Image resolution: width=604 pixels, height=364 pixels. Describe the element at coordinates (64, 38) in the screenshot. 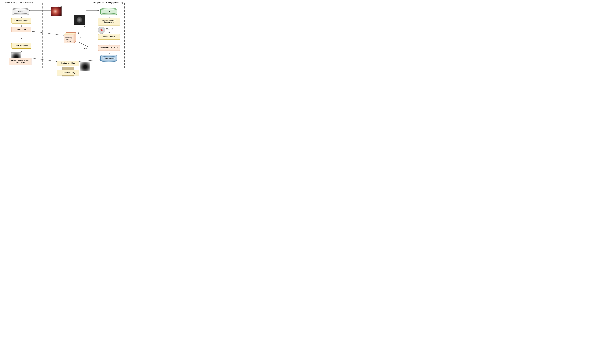

I see `diagram: Ureteroscopy video processing Preoperati…` at that location.